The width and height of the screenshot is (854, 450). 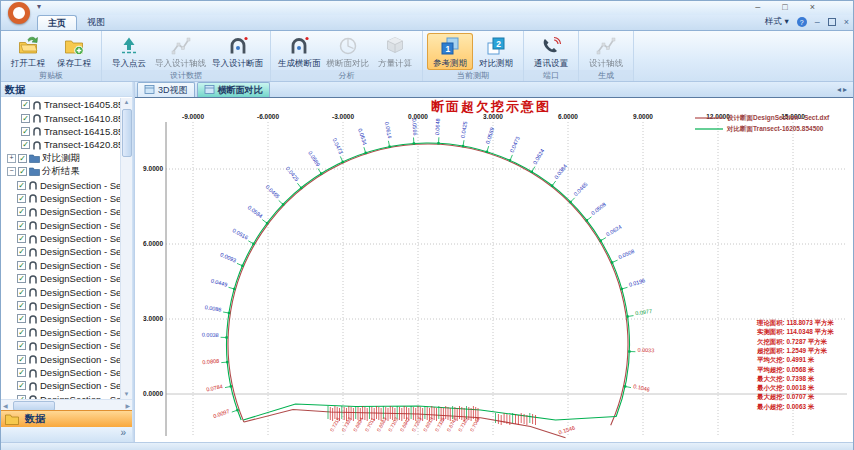 I want to click on svg-text: 欠挖面积: 0.7287 平方米, so click(x=792, y=342).